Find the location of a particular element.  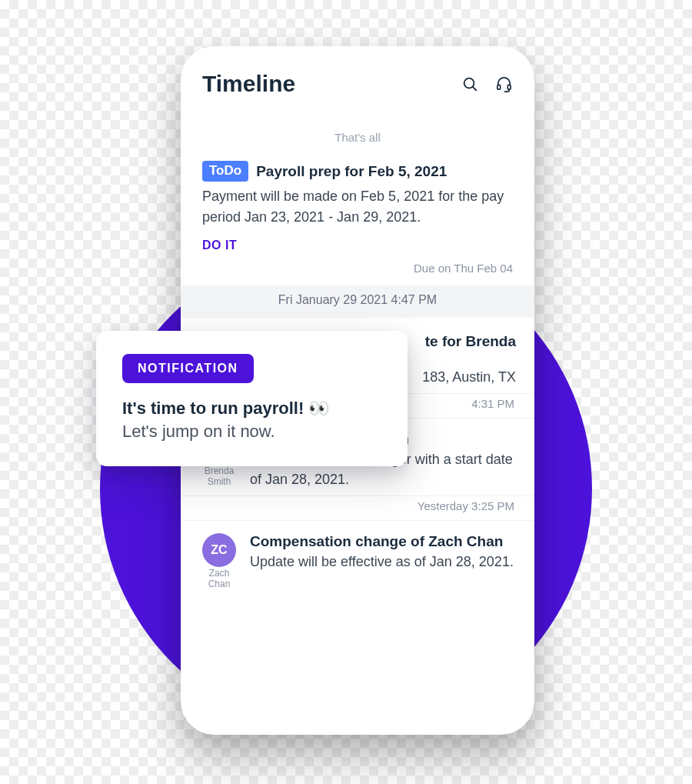

notification-body: Let's jump on it now. is located at coordinates (252, 432).